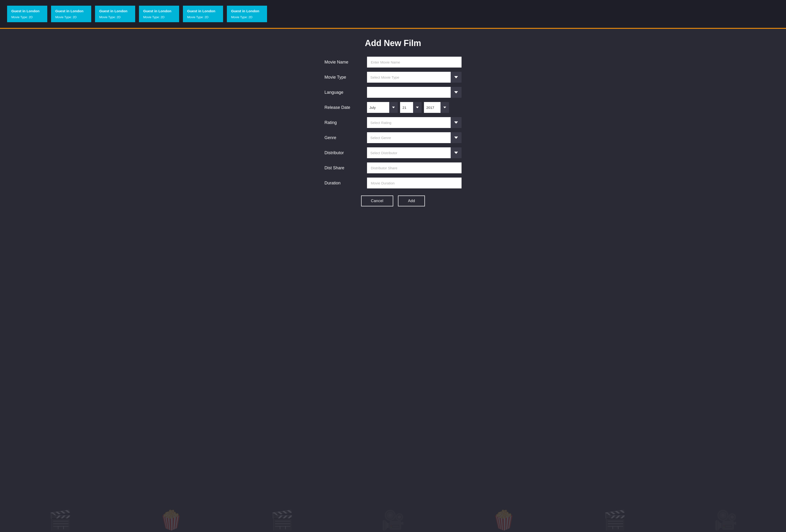 This screenshot has width=786, height=532. I want to click on page-title: Add New Film, so click(393, 43).